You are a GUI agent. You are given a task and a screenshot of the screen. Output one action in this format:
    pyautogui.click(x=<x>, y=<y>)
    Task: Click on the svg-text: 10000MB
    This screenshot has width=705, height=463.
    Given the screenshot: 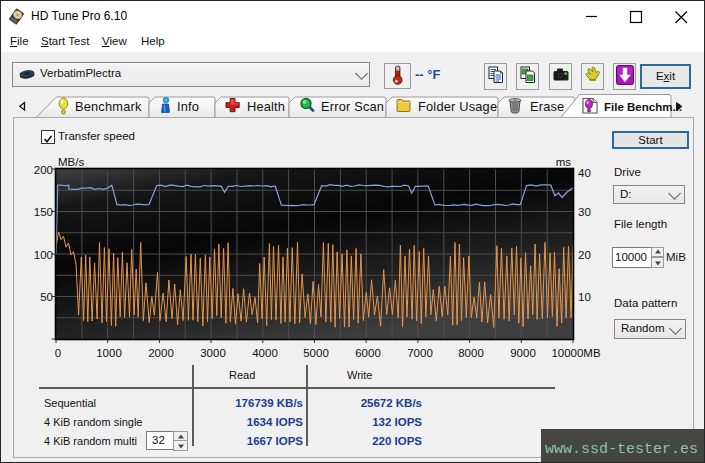 What is the action you would take?
    pyautogui.click(x=576, y=353)
    